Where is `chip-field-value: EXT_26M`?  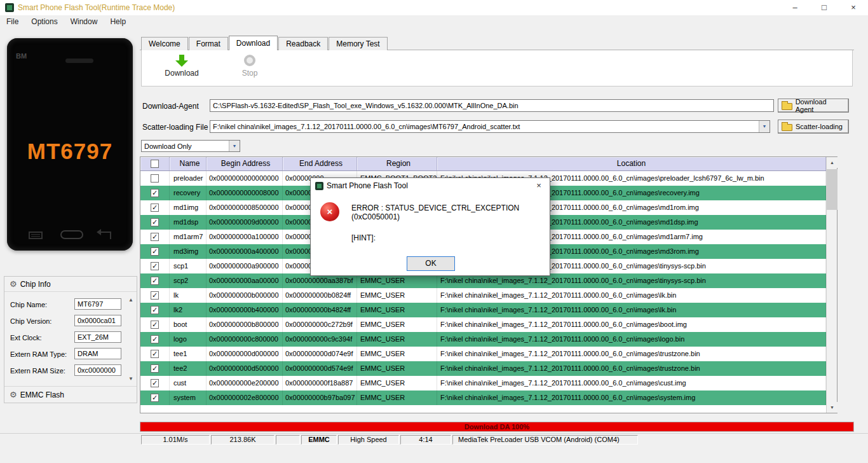 chip-field-value: EXT_26M is located at coordinates (98, 337).